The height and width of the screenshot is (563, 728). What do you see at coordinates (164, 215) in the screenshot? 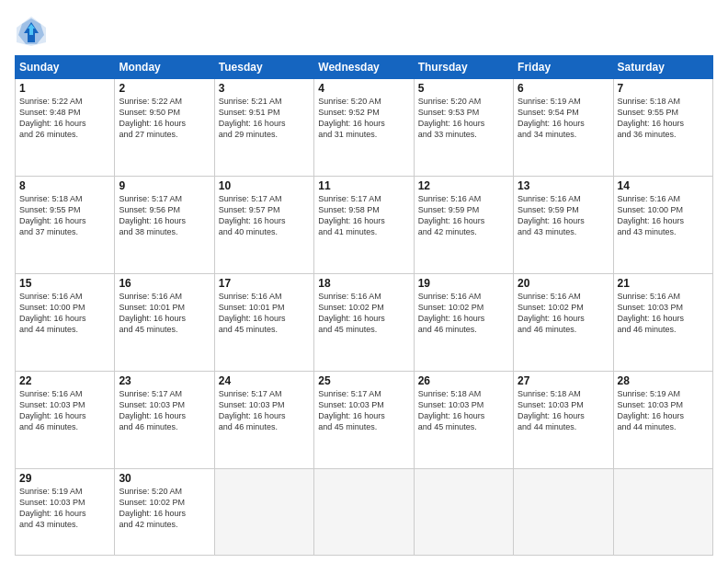
I see `day-info: Sunrise: 5:17 AM Sunset: 9:56 PM Dayligh…` at bounding box center [164, 215].